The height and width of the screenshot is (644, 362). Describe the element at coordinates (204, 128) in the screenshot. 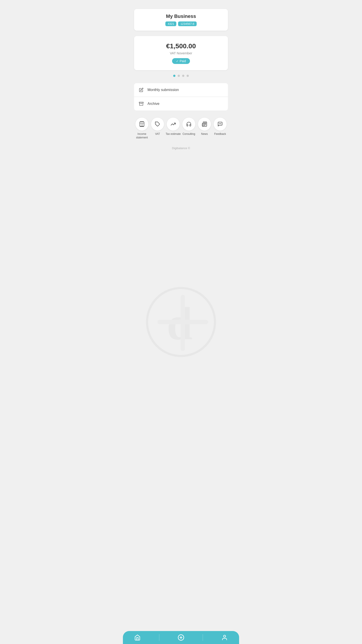

I see `action-news: News` at that location.